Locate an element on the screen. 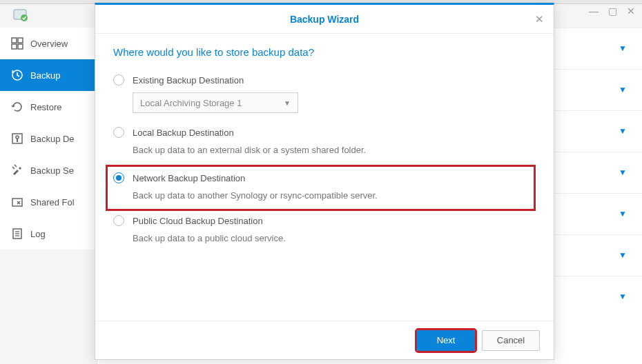 This screenshot has height=364, width=642. modal-question: Where would you like to store backup dat… is located at coordinates (324, 52).